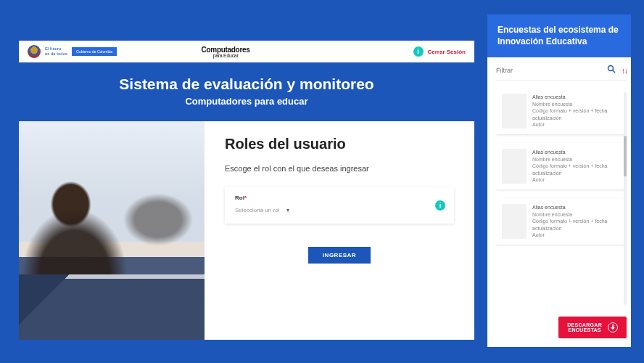 The height and width of the screenshot is (363, 644). What do you see at coordinates (239, 197) in the screenshot?
I see `role-label-text: Rol` at bounding box center [239, 197].